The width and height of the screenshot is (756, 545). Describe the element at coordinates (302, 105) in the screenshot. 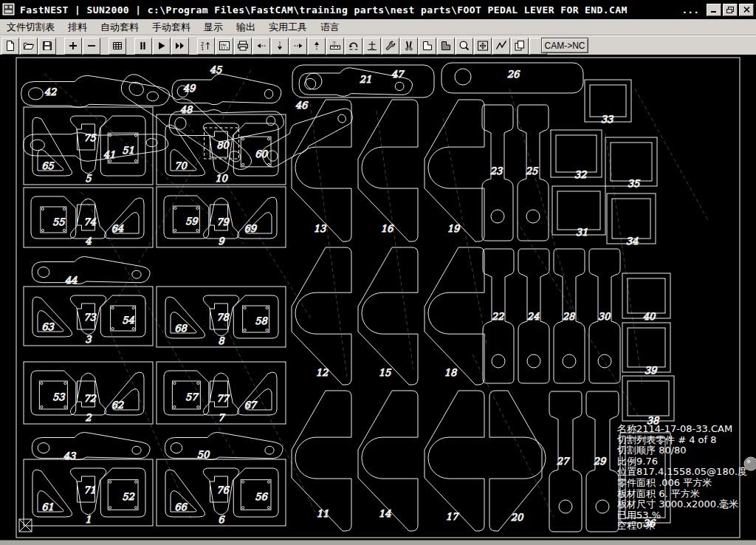

I see `part-label: 46` at that location.